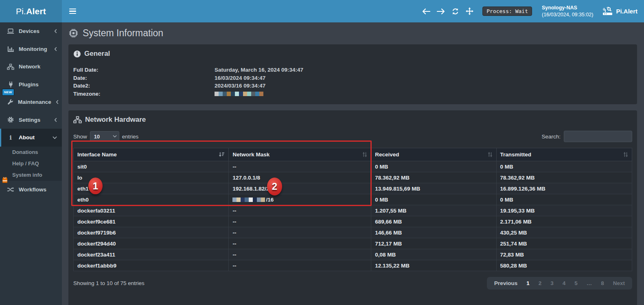 Image resolution: width=644 pixels, height=305 pixels. What do you see at coordinates (151, 200) in the screenshot?
I see `interface-name-cell: eth0` at bounding box center [151, 200].